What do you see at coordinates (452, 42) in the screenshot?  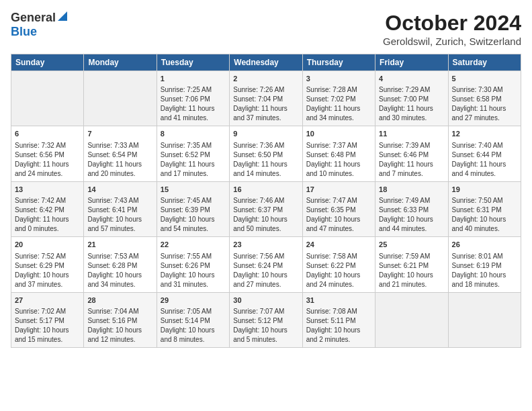 I see `calendar-location: Geroldswil, Zurich, Switzerland` at bounding box center [452, 42].